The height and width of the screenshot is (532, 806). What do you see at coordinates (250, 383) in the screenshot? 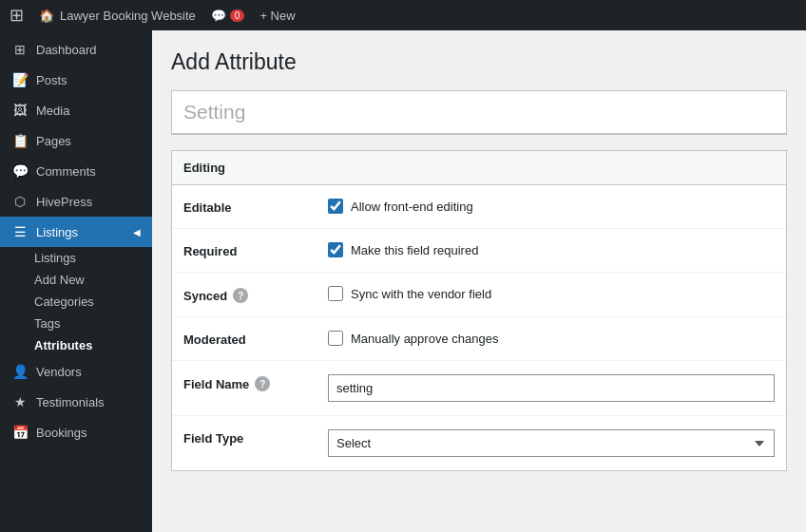
I see `field-name-label-wrap: Field Name ?` at bounding box center [250, 383].